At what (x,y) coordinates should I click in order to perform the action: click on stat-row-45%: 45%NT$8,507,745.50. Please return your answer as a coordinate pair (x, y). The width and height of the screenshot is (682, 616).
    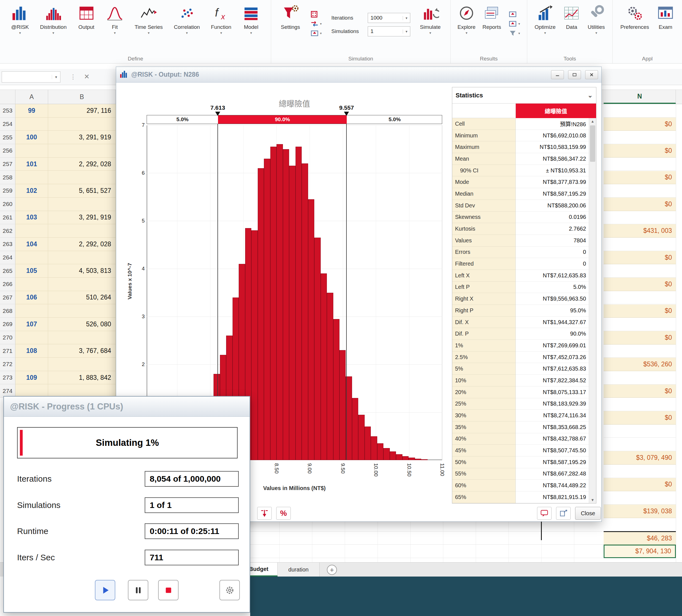
    Looking at the image, I should click on (524, 451).